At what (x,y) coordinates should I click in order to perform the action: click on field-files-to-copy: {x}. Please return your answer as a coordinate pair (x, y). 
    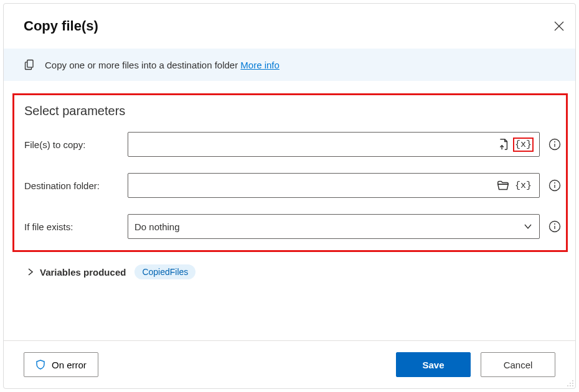
    Looking at the image, I should click on (334, 144).